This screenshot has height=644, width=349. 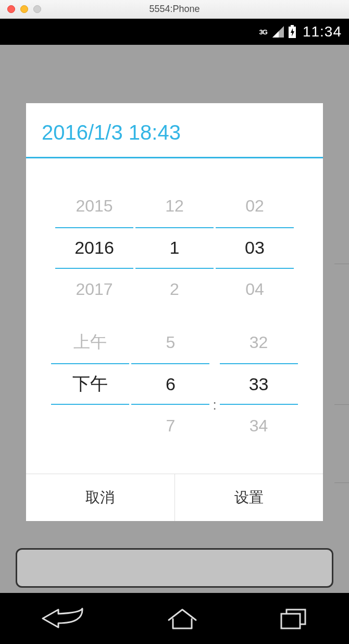 What do you see at coordinates (249, 498) in the screenshot?
I see `set-button: 设置` at bounding box center [249, 498].